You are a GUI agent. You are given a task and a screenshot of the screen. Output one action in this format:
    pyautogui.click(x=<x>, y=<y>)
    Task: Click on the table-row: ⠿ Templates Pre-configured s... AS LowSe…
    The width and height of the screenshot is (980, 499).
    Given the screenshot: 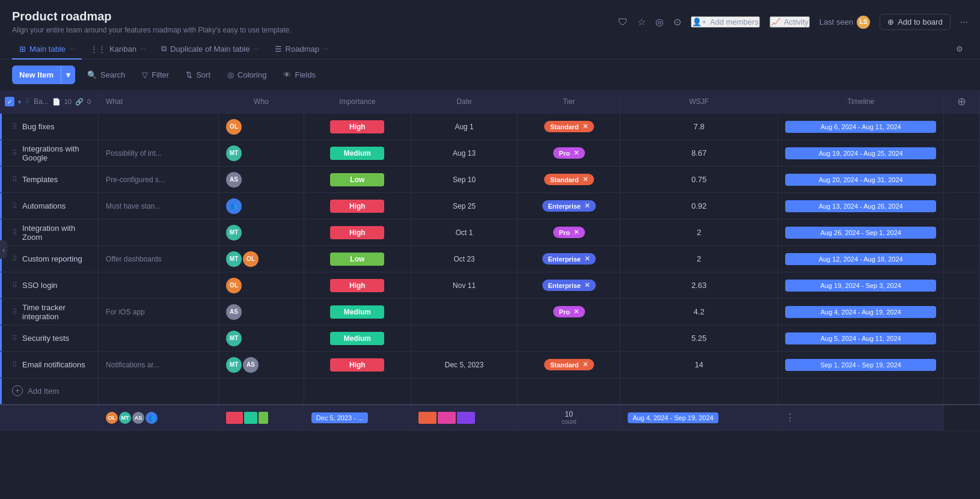 What is the action you would take?
    pyautogui.click(x=490, y=180)
    